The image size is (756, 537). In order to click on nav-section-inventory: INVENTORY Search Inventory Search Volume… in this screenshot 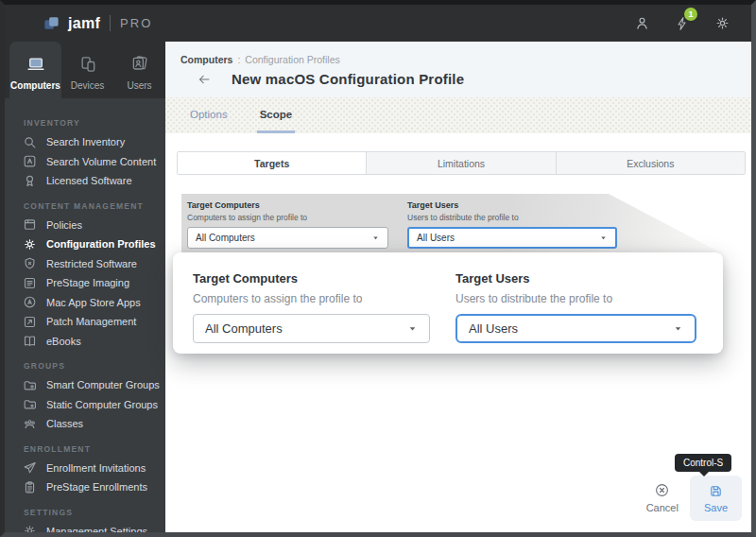, I will do `click(85, 153)`.